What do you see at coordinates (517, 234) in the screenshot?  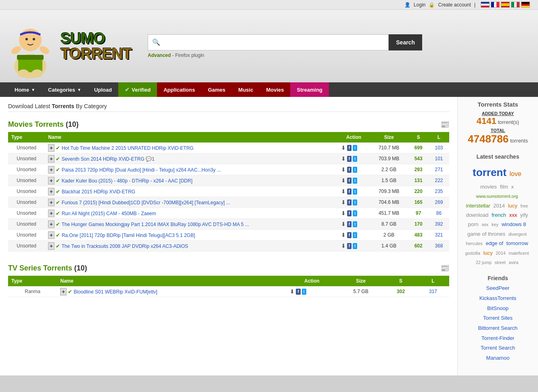 I see `search-tag: divergent` at bounding box center [517, 234].